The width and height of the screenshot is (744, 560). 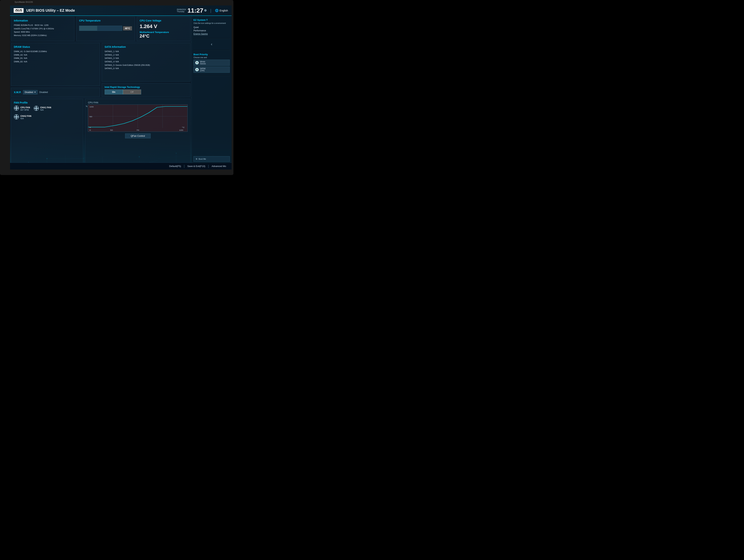 I want to click on snowflake-icon: ✳, so click(x=196, y=159).